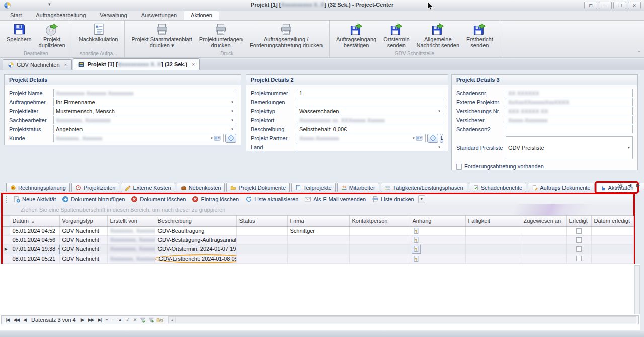 This screenshot has width=644, height=337. I want to click on ribbon-button: Projektunterlagen drucken, so click(221, 35).